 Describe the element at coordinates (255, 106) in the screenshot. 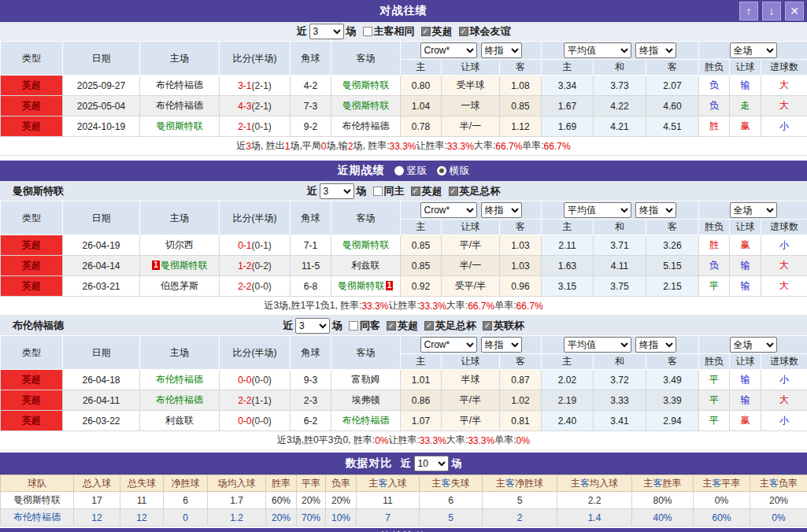

I see `score-cell: 4-3(2-1)` at that location.